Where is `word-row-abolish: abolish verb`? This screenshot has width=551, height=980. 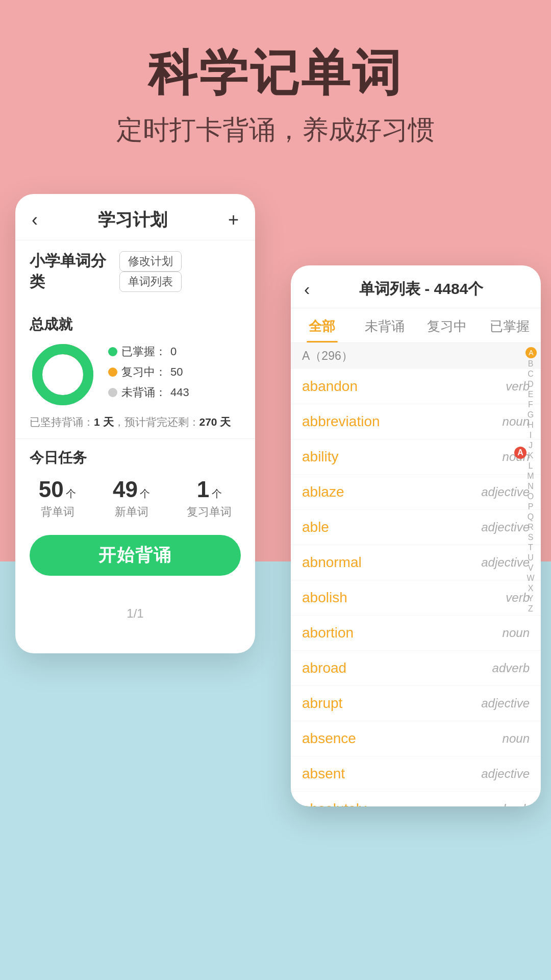 word-row-abolish: abolish verb is located at coordinates (416, 598).